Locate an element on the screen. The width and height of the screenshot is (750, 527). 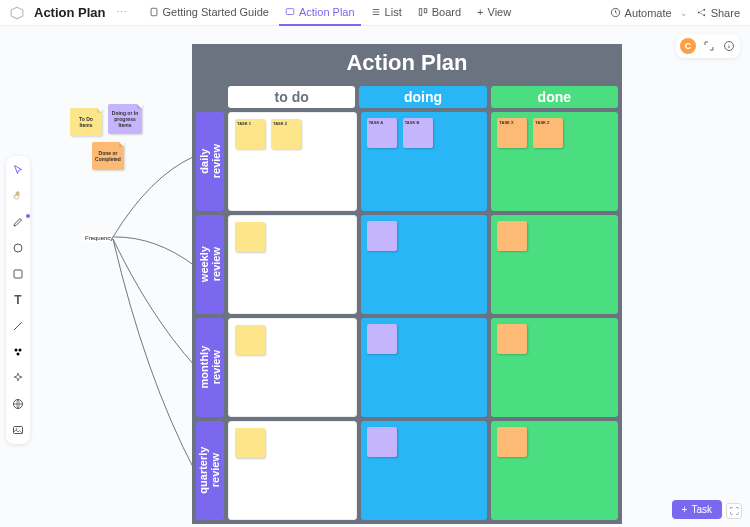
tab-label: Getting Started Guide is located at coordinates (216, 12).